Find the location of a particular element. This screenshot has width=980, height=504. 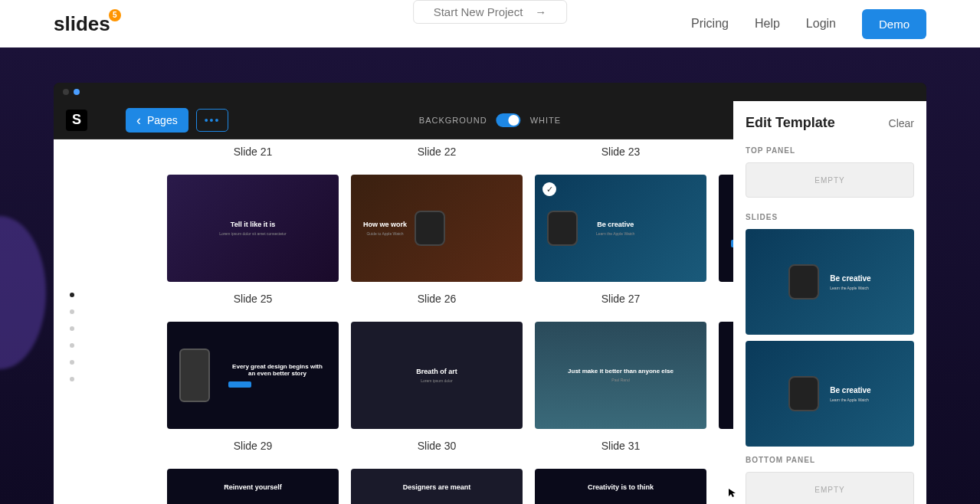

phone-icon is located at coordinates (195, 375).